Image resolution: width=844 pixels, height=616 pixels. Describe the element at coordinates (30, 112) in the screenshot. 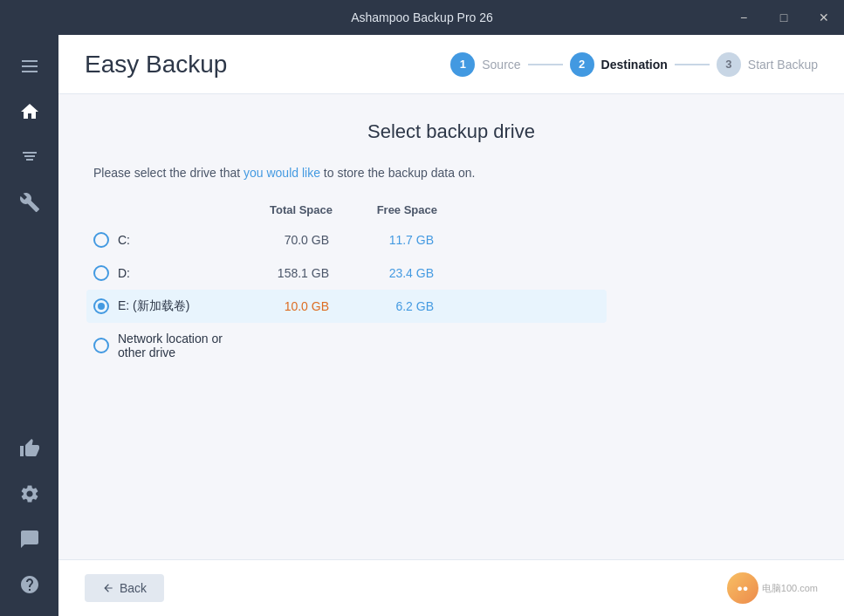

I see `sidebar-item-home` at that location.